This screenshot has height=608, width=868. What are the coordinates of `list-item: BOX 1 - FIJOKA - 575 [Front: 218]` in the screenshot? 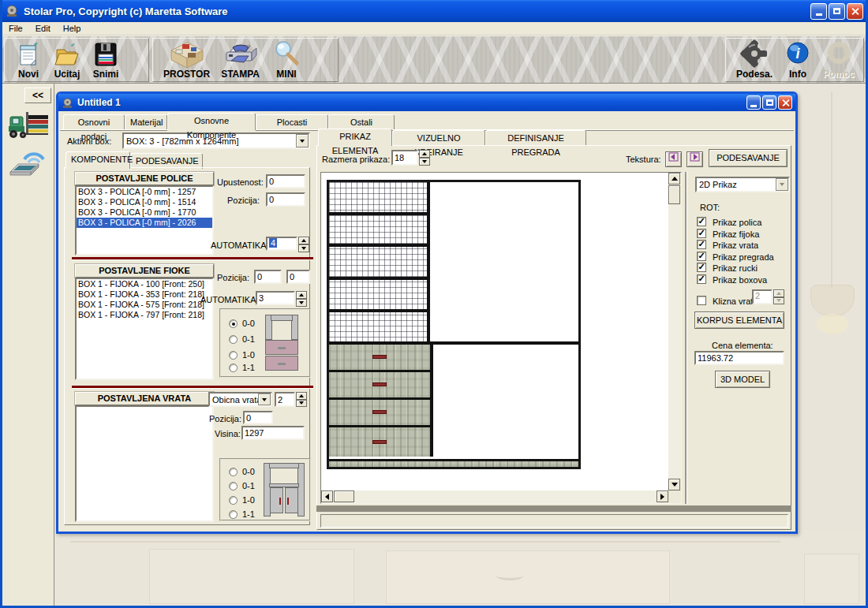 It's located at (144, 304).